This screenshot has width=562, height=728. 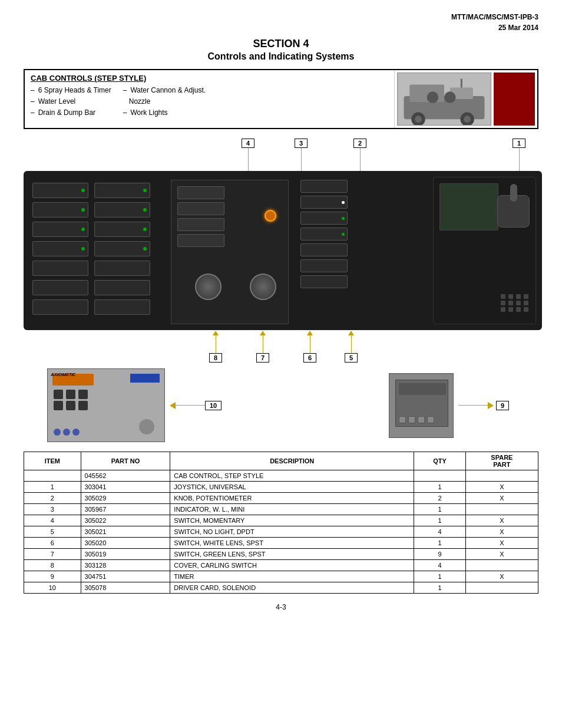 What do you see at coordinates (292, 577) in the screenshot?
I see `table-cell-description: TIMER` at bounding box center [292, 577].